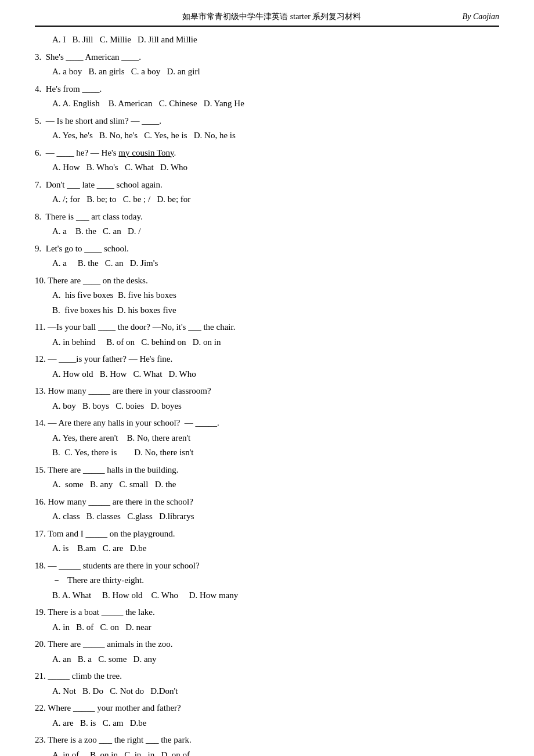  What do you see at coordinates (267, 296) in the screenshot?
I see `question-10: 10. There are ____ on the desks. A. his …` at bounding box center [267, 296].